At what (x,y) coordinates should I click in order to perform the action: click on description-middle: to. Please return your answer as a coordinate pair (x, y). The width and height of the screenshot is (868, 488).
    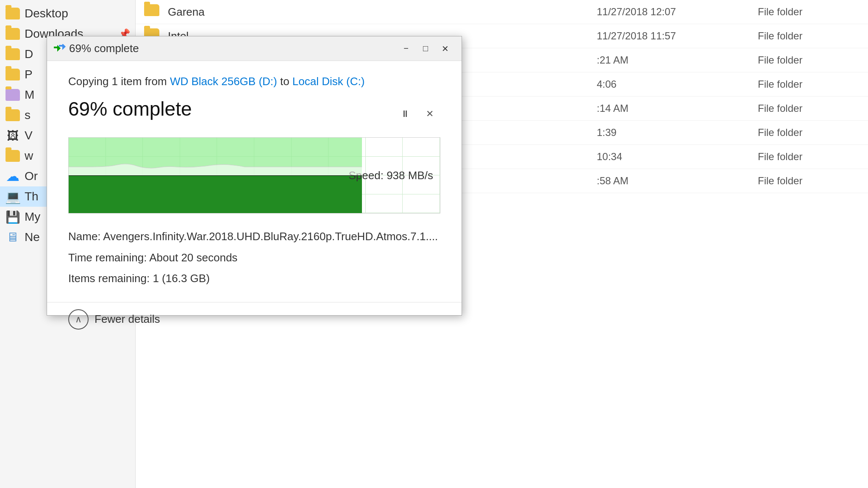
    Looking at the image, I should click on (285, 81).